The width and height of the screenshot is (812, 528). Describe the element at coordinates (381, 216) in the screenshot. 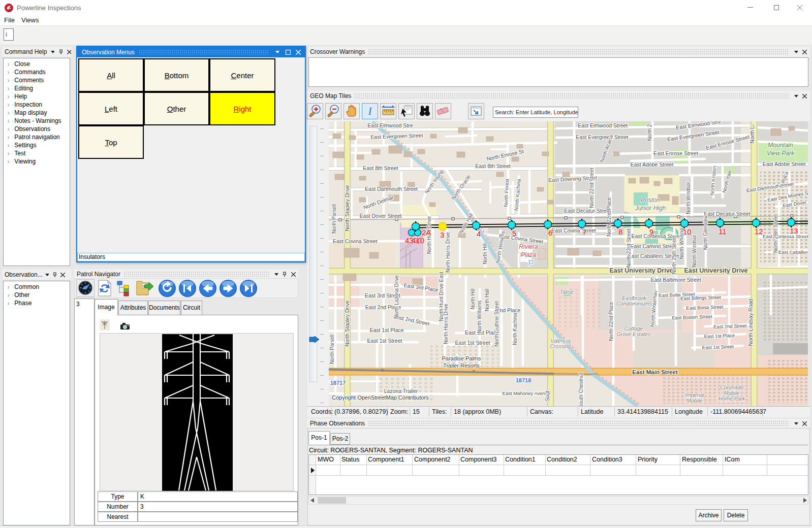

I see `svg-text: East Dover Street` at that location.